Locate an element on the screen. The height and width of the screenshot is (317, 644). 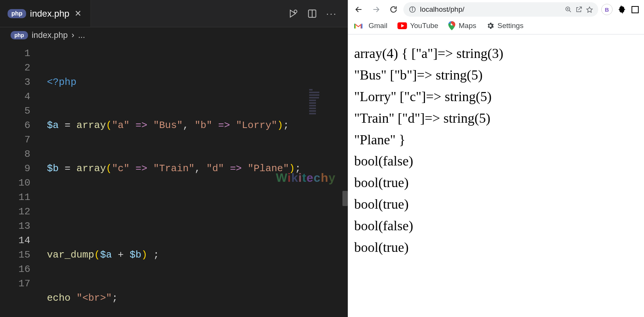
gear-icon is located at coordinates (490, 26).